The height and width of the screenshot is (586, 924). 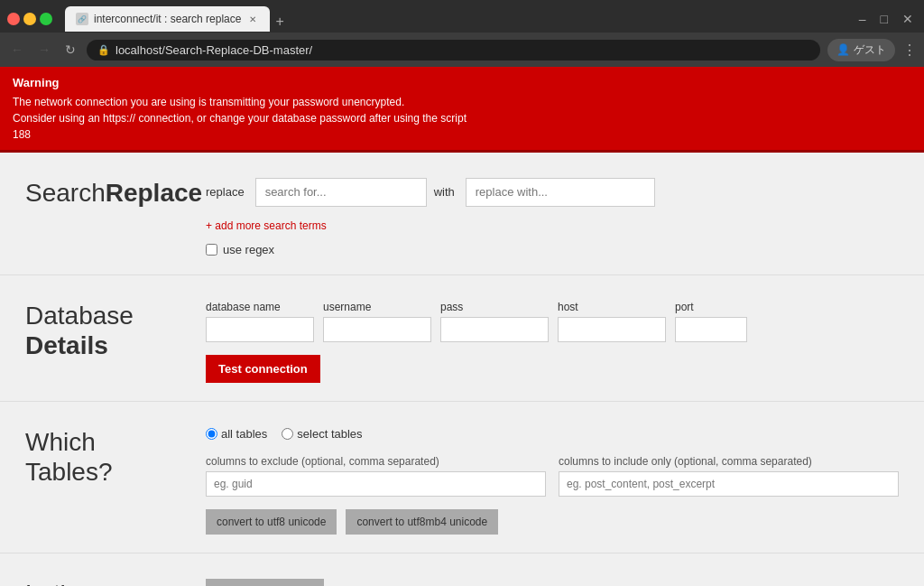 What do you see at coordinates (214, 51) in the screenshot?
I see `url-text: localhost/Search-Replace-DB-master/` at bounding box center [214, 51].